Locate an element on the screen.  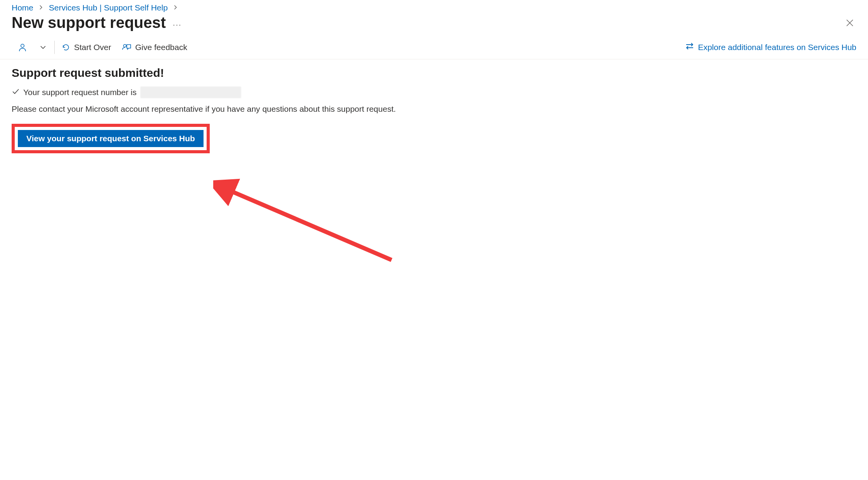
breadcrumb-home: Home is located at coordinates (22, 8).